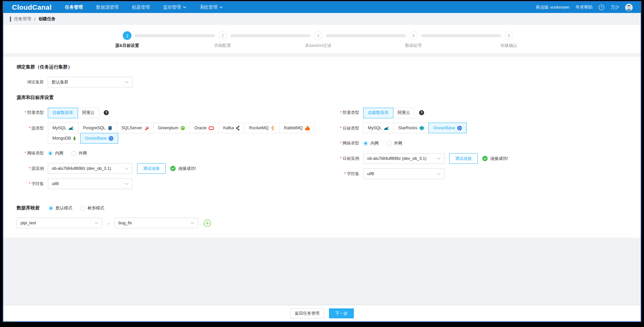 The image size is (644, 327). What do you see at coordinates (204, 128) in the screenshot?
I see `source-type-oracle: Oracle` at bounding box center [204, 128].